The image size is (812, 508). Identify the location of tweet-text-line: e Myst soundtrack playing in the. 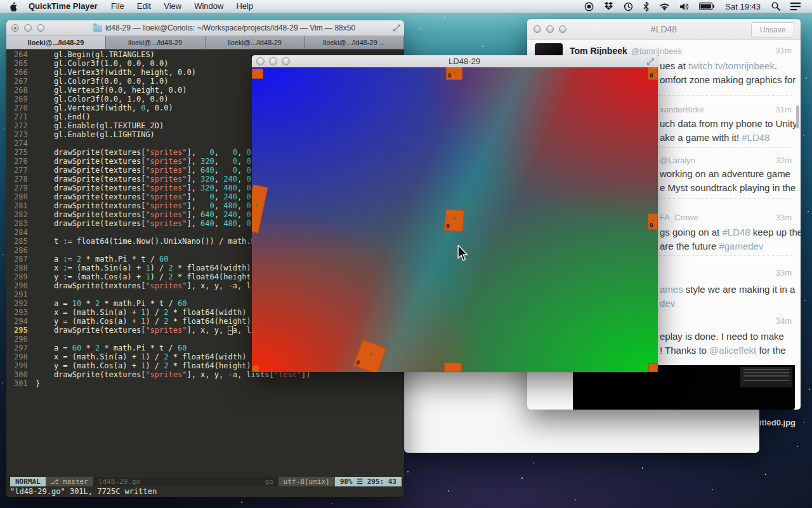
(728, 188).